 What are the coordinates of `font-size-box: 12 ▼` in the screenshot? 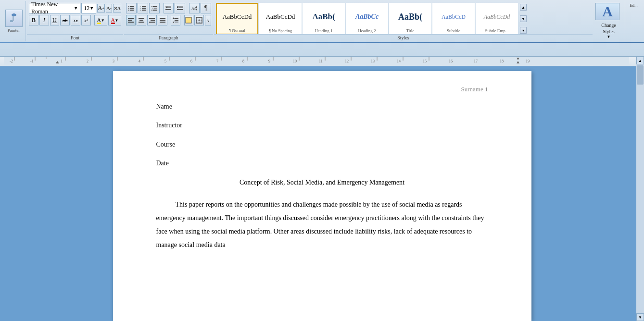 It's located at (88, 8).